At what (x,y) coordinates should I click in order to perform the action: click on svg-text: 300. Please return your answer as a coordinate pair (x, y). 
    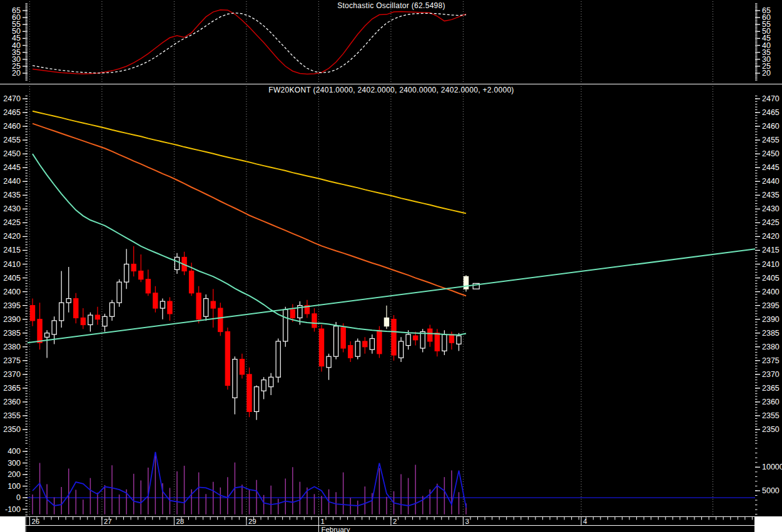
    Looking at the image, I should click on (14, 463).